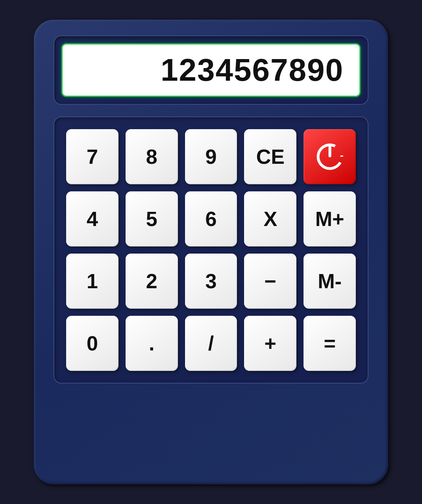  Describe the element at coordinates (152, 219) in the screenshot. I see `btn-5: 5` at that location.